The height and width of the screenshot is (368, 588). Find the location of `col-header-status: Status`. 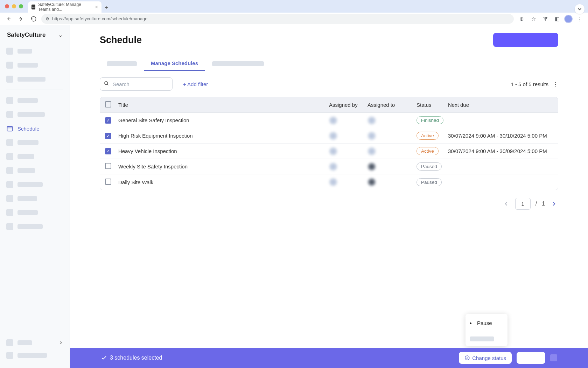

col-header-status: Status is located at coordinates (432, 105).